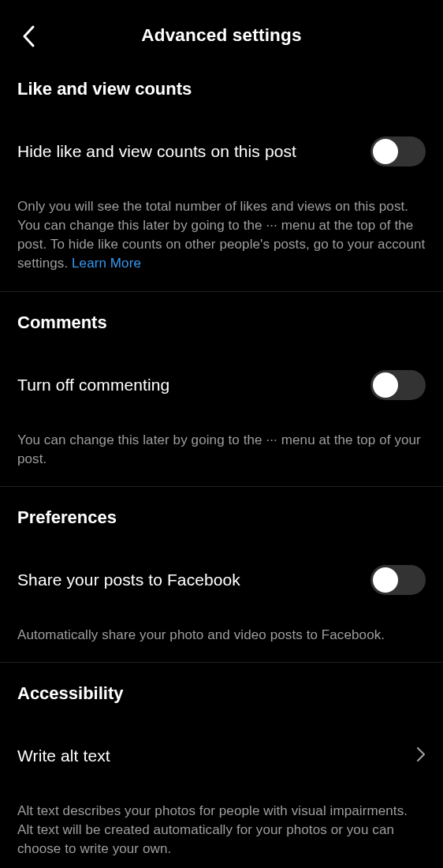 This screenshot has height=868, width=443. I want to click on toggle-label-commenting: Turn off commenting, so click(93, 385).